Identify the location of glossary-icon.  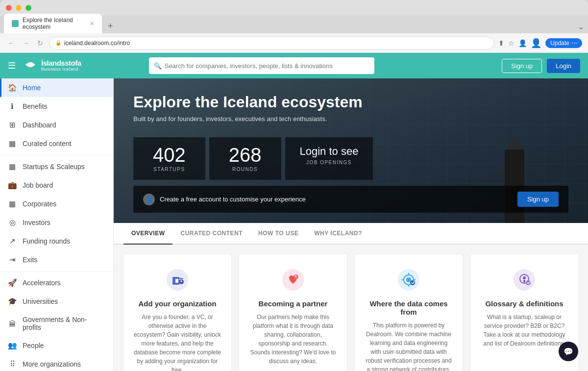
(524, 280).